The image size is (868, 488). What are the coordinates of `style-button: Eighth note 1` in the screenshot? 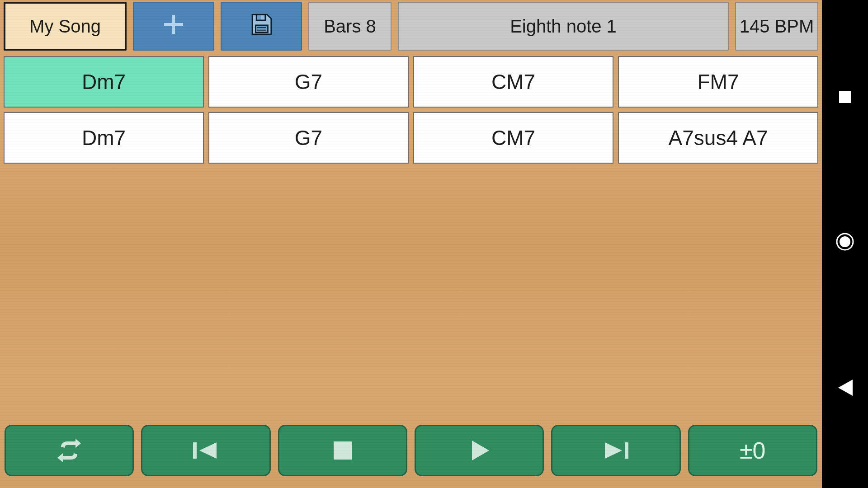 It's located at (563, 26).